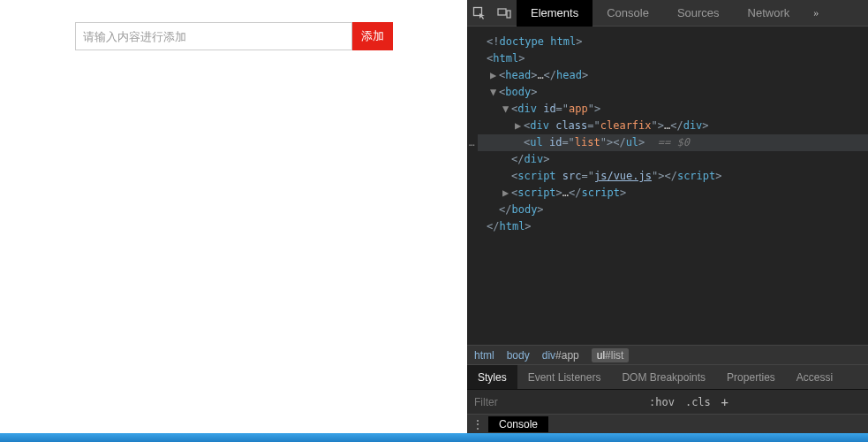 Image resolution: width=868 pixels, height=442 pixels. I want to click on styles-tab-dom-breakpoints: DOM Breakpoints, so click(664, 377).